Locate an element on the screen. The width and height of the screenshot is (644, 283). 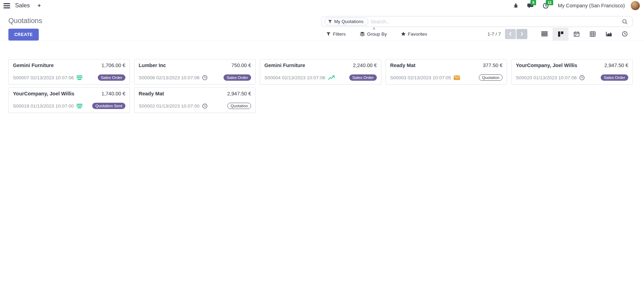
facet-remove-icon: × is located at coordinates (374, 29).